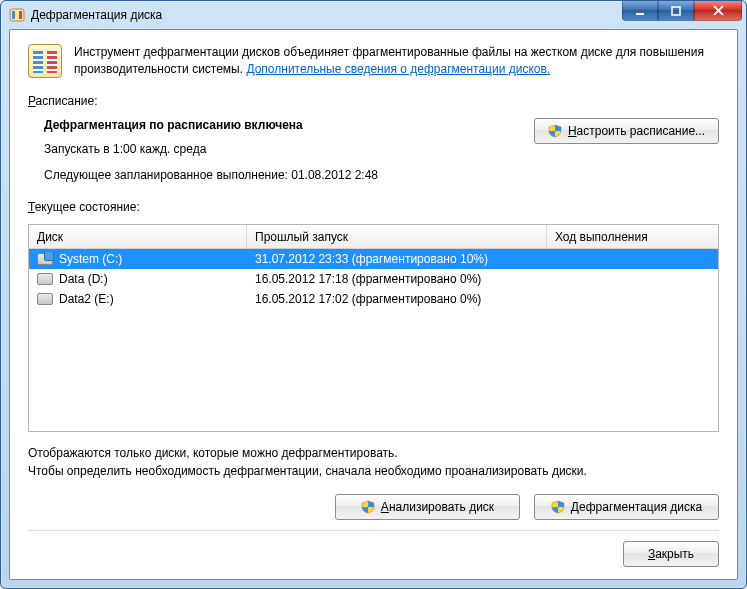 This screenshot has height=589, width=747. Describe the element at coordinates (374, 554) in the screenshot. I see `close-row: Закрыть` at that location.